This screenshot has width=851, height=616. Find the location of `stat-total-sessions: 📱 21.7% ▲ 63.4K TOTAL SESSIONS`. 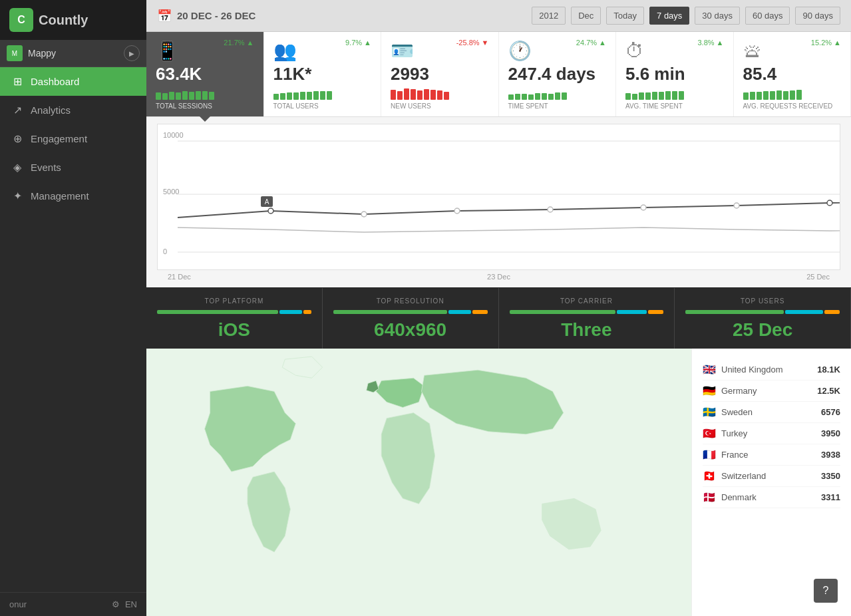

stat-total-sessions: 📱 21.7% ▲ 63.4K TOTAL SESSIONS is located at coordinates (205, 75).